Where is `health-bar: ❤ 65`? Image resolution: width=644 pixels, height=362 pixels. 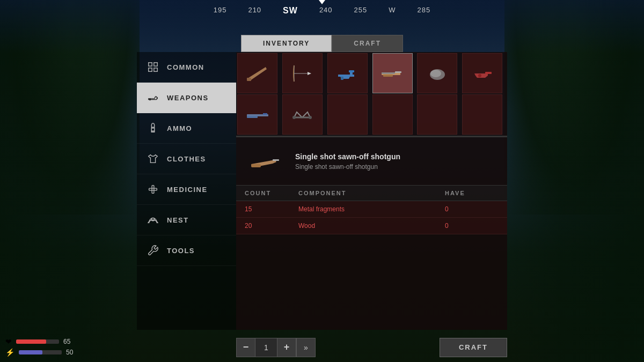 health-bar: ❤ 65 is located at coordinates (42, 342).